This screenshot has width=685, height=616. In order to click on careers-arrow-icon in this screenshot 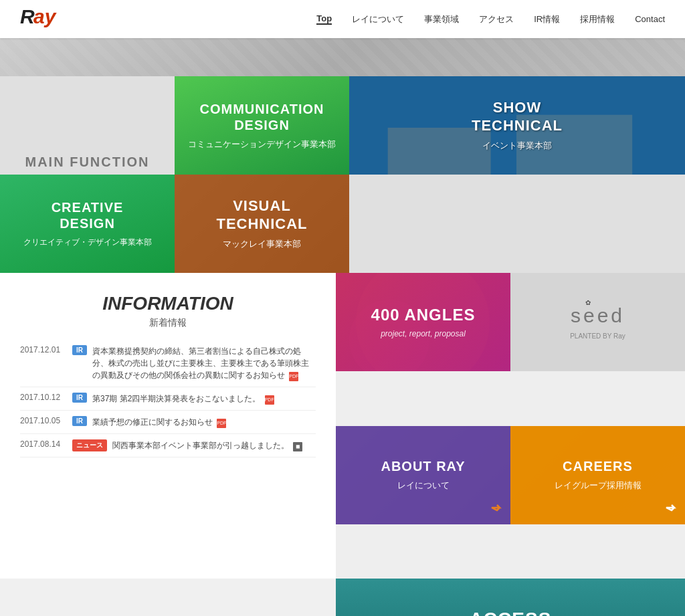, I will do `click(671, 508)`.